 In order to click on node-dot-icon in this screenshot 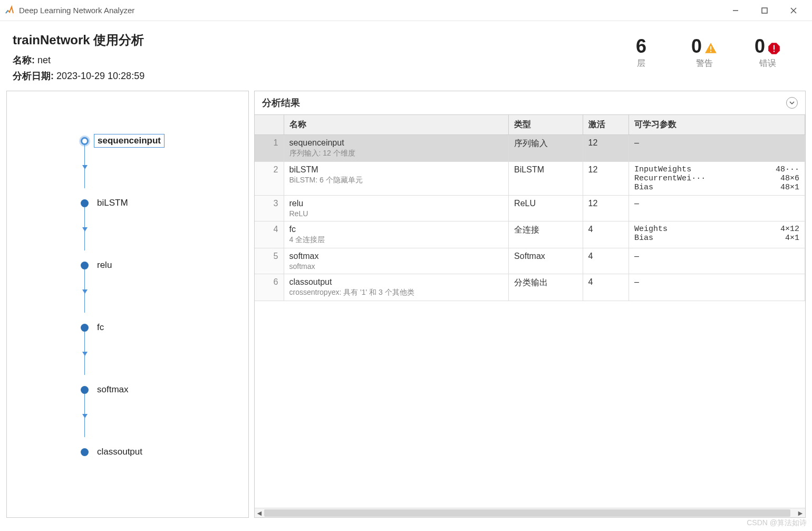, I will do `click(84, 452)`.